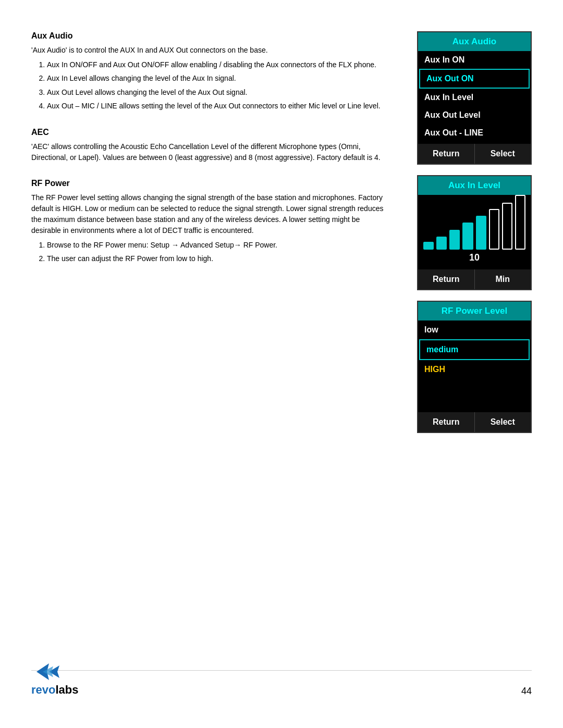  I want to click on aux-audio-title: Aux Audio, so click(209, 36).